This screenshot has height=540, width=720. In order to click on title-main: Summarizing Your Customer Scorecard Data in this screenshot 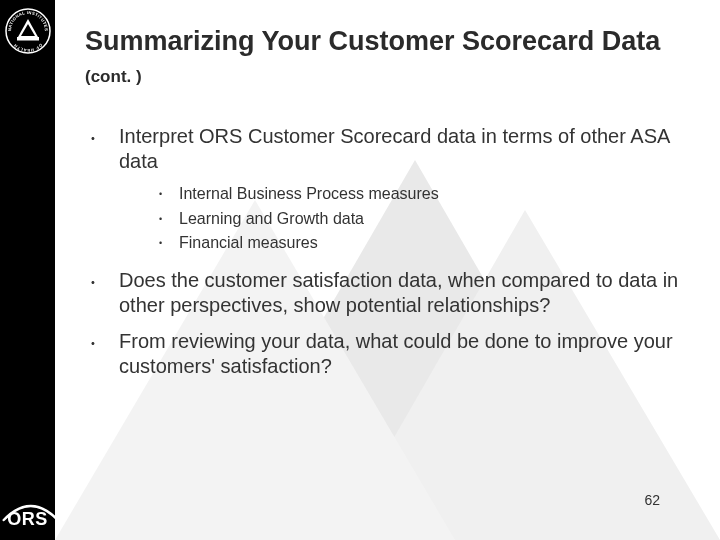, I will do `click(372, 41)`.